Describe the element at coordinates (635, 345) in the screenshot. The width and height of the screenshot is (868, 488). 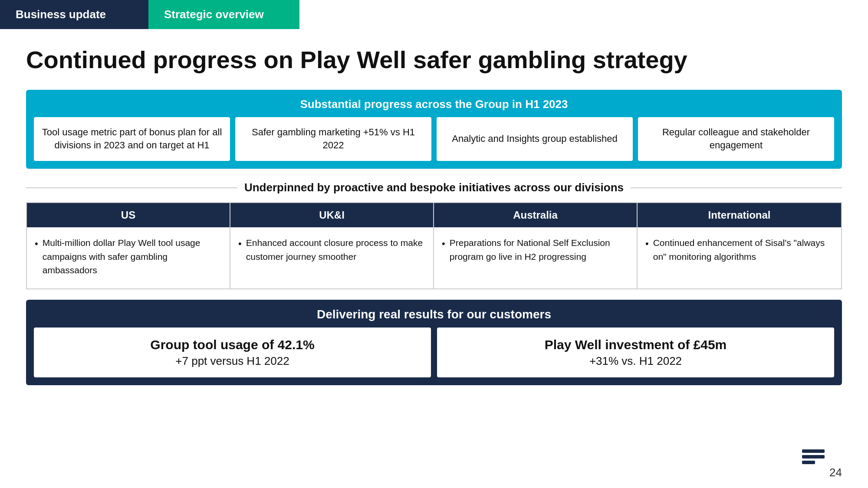
I see `delivering-card-main-1: Play Well investment of £45m` at that location.